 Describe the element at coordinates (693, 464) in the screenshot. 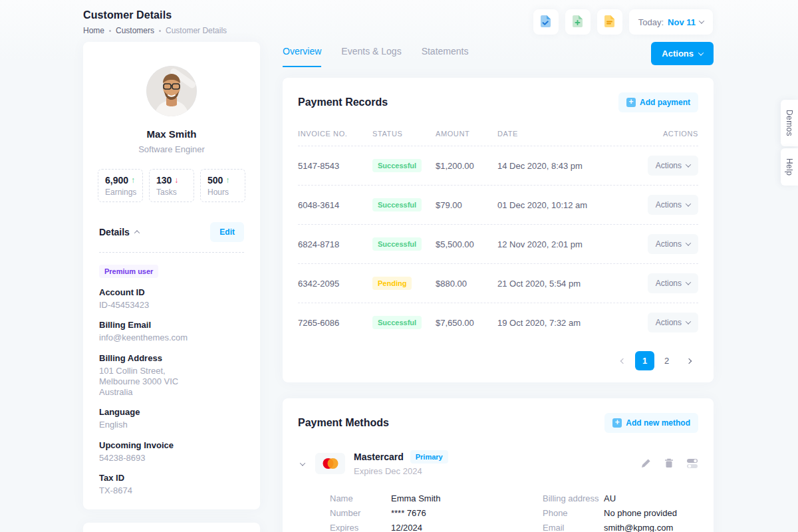

I see `settings-toggles-icon` at that location.